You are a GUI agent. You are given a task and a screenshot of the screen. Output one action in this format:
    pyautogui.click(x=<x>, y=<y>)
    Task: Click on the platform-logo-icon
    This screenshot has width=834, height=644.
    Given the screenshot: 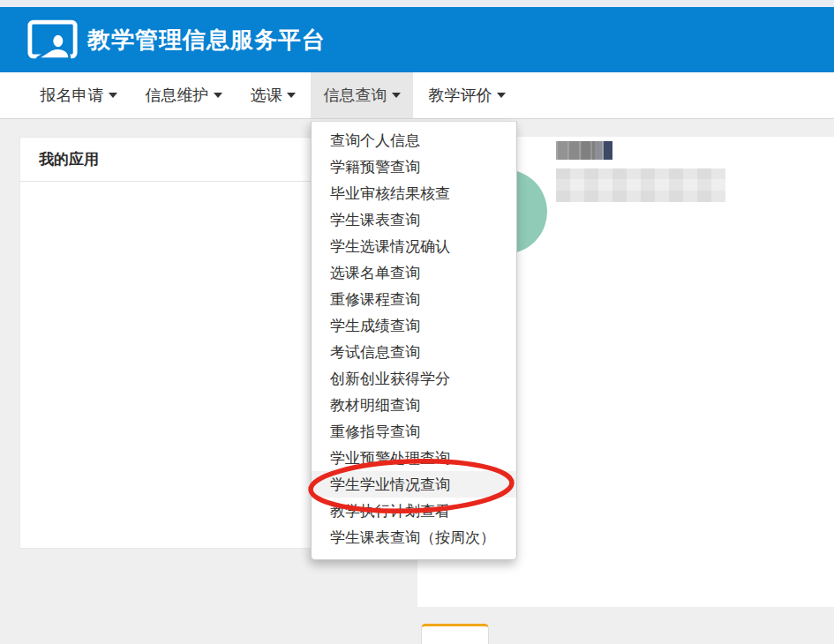 What is the action you would take?
    pyautogui.click(x=53, y=41)
    